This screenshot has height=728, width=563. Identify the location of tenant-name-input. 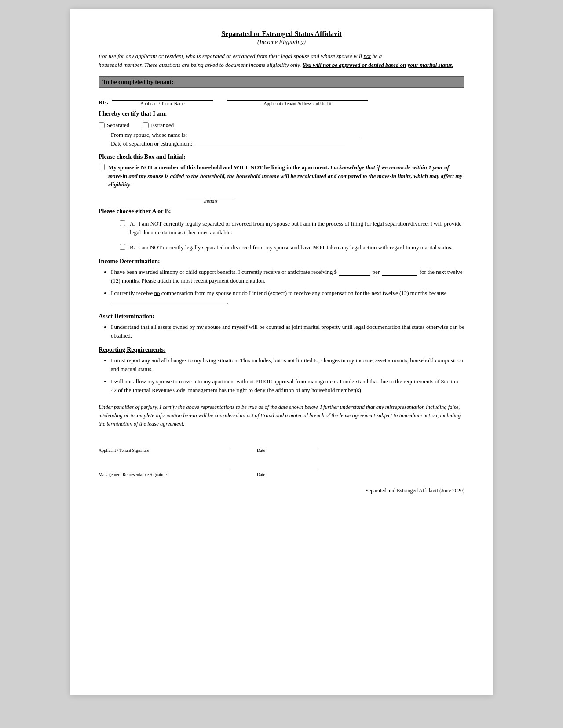
(162, 98).